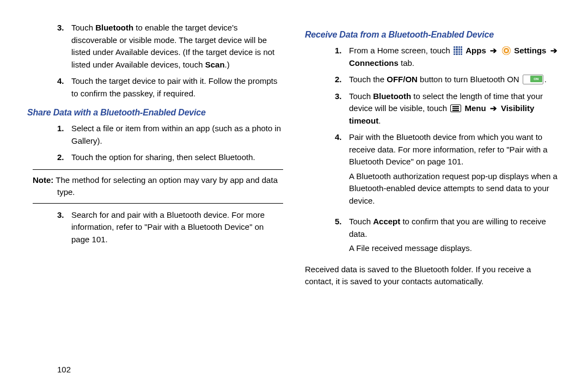 Image resolution: width=588 pixels, height=392 pixels. Describe the element at coordinates (433, 275) in the screenshot. I see `closing-paragraph: Received data is saved to the Bluetooth …` at that location.